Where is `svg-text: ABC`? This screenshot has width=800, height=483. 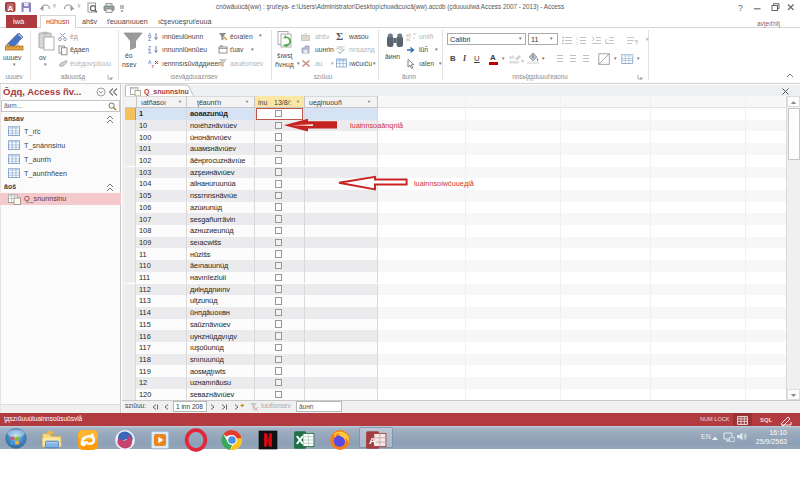
svg-text: ABC is located at coordinates (341, 48).